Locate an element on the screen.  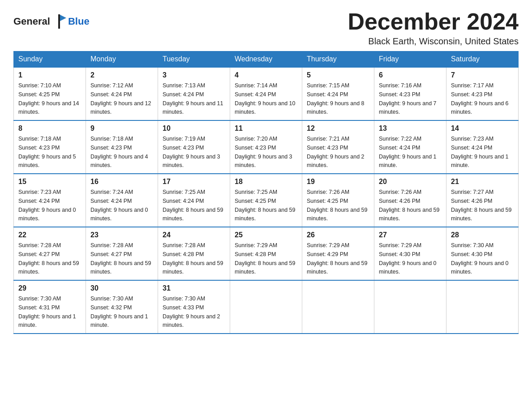
calendar-header-row: SundayMondayTuesdayWednesdayThursdayFrid… is located at coordinates (266, 60).